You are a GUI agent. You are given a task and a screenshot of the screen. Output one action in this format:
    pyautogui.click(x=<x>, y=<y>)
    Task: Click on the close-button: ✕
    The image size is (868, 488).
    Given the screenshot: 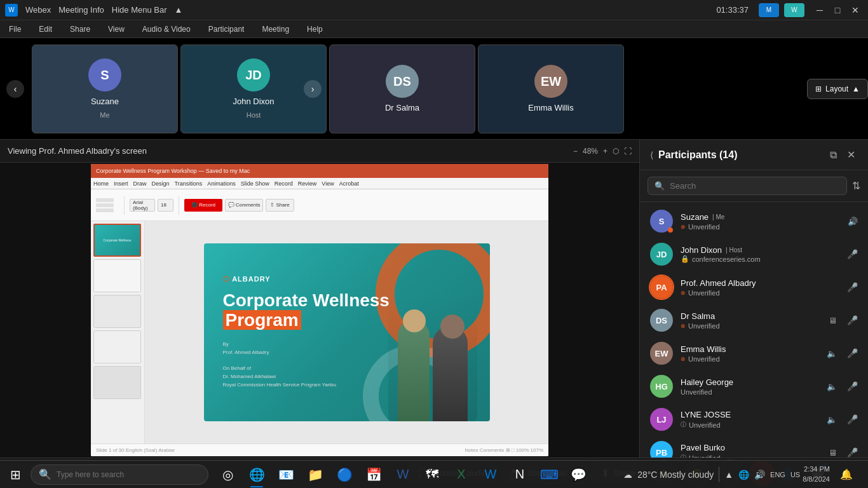 What is the action you would take?
    pyautogui.click(x=855, y=10)
    